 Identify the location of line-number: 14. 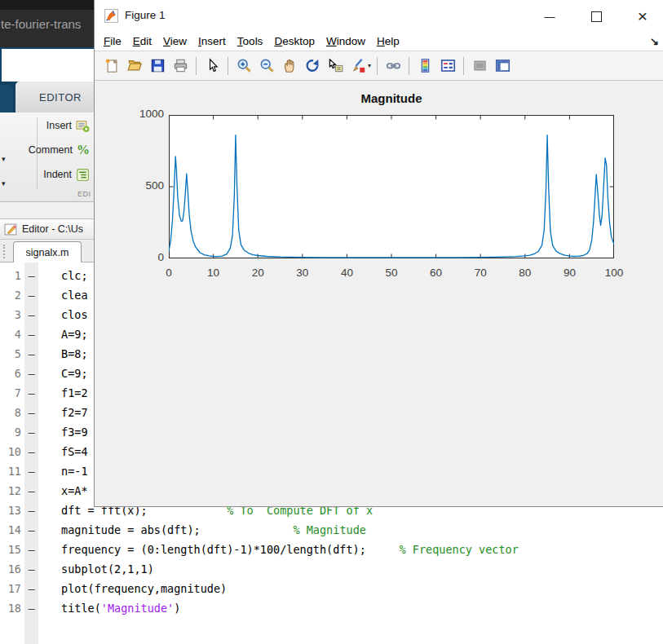
(11, 530).